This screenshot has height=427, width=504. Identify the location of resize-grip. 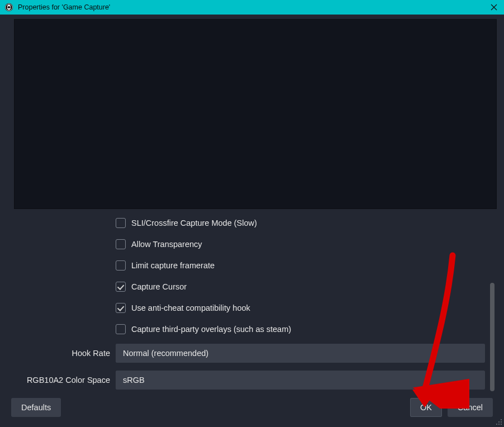
(498, 421).